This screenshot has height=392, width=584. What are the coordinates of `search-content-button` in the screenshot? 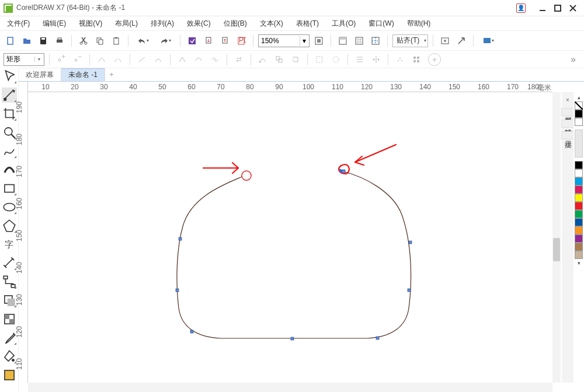 It's located at (192, 41).